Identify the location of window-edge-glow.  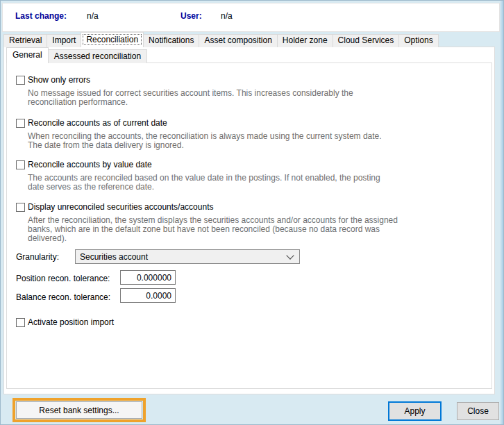
(501, 212).